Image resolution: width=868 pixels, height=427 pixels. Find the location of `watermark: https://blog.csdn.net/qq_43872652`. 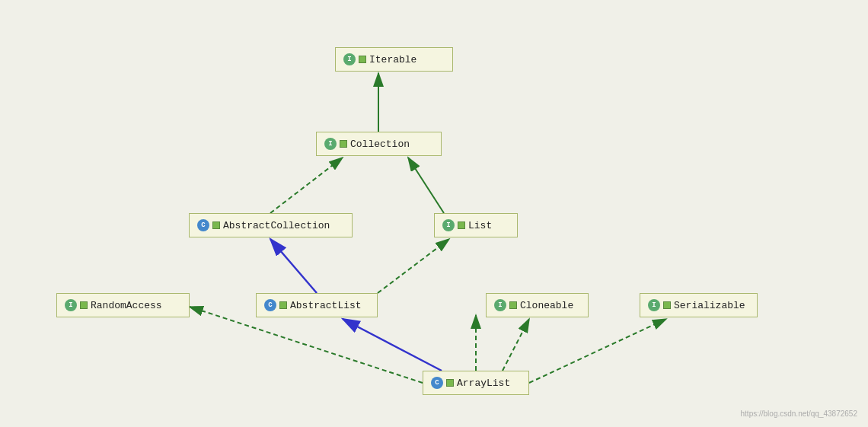

watermark: https://blog.csdn.net/qq_43872652 is located at coordinates (799, 414).